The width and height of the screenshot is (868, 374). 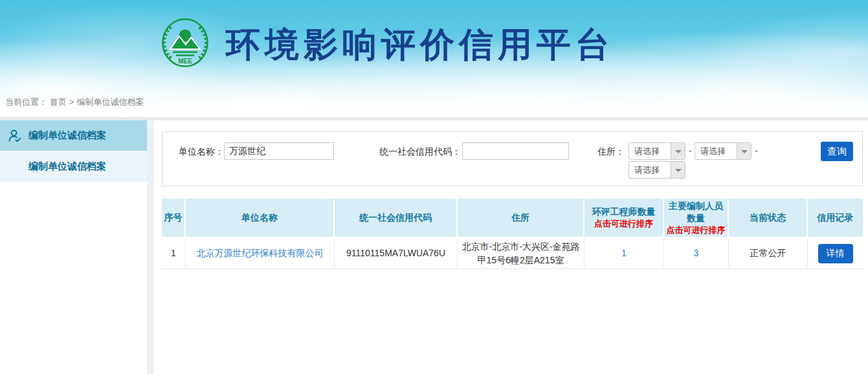 What do you see at coordinates (420, 45) in the screenshot?
I see `site-title: 环境影响评价信用平台` at bounding box center [420, 45].